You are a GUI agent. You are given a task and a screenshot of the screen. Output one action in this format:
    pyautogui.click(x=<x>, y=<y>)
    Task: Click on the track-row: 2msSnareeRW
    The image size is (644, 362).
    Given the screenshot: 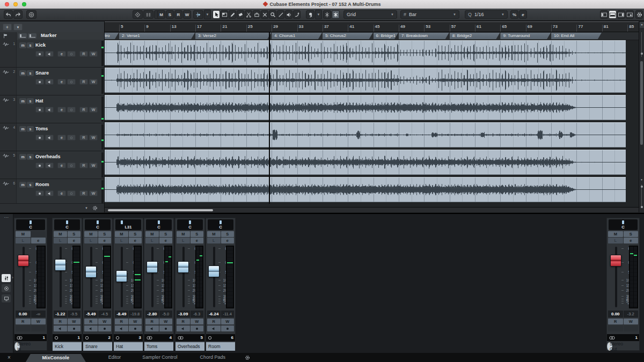 What is the action you would take?
    pyautogui.click(x=52, y=82)
    